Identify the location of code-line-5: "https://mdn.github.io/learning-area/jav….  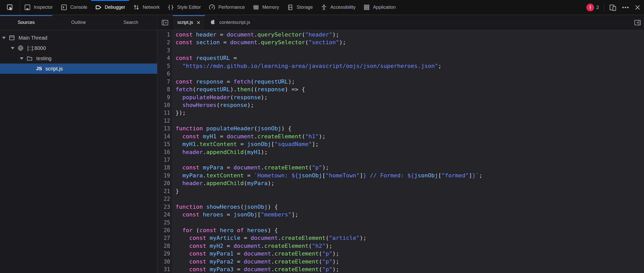
(410, 66).